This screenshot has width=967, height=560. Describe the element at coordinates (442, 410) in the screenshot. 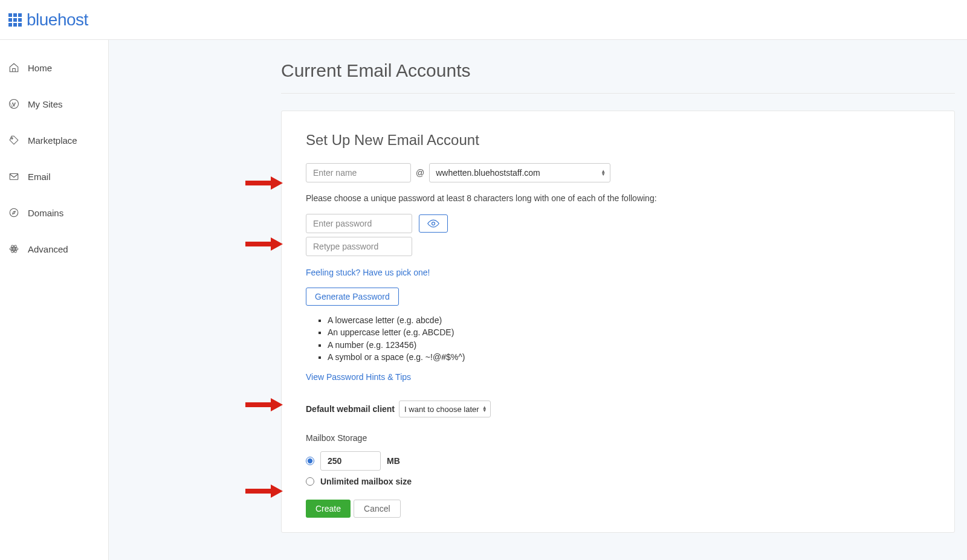

I see `webmail-client-value: I want to choose later` at that location.